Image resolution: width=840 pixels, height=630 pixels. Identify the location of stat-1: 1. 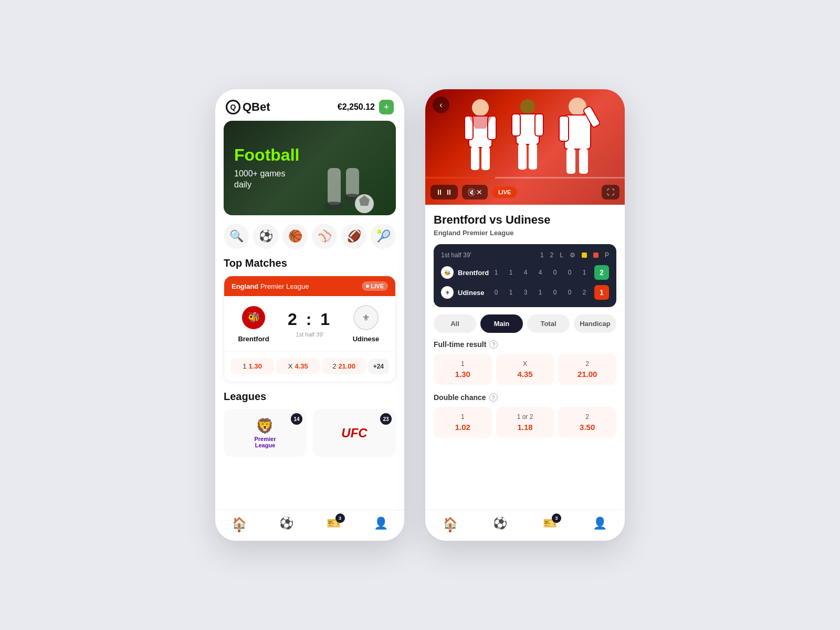
(496, 272).